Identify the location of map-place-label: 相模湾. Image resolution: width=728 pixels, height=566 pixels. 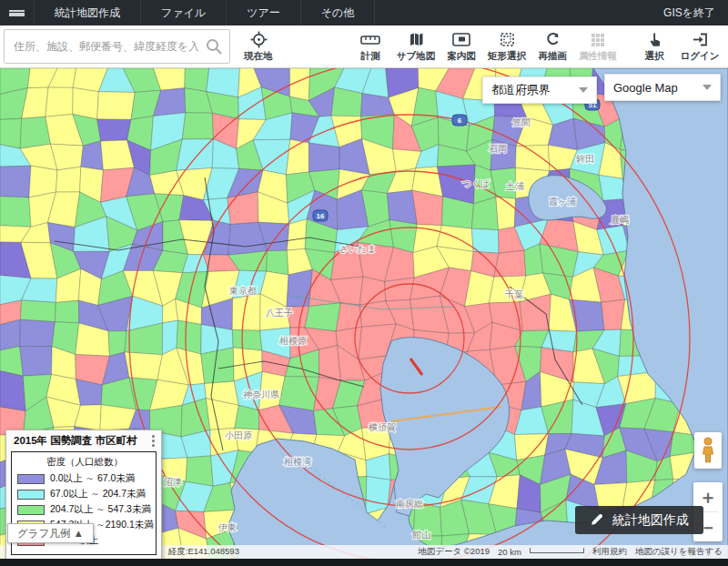
(297, 462).